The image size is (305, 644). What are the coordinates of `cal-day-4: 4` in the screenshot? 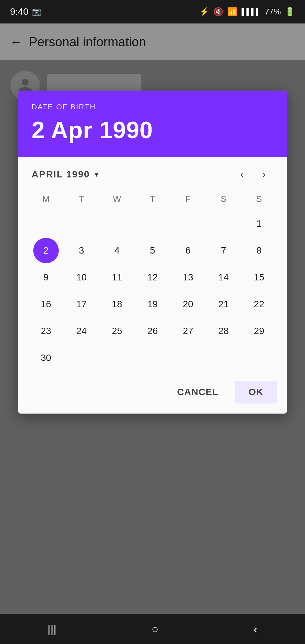 It's located at (117, 251).